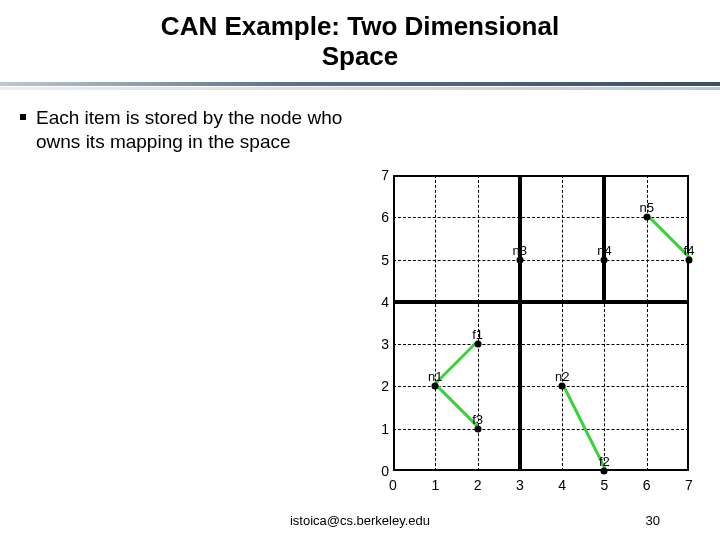 This screenshot has width=720, height=540. What do you see at coordinates (378, 260) in the screenshot?
I see `y-tick: 5` at bounding box center [378, 260].